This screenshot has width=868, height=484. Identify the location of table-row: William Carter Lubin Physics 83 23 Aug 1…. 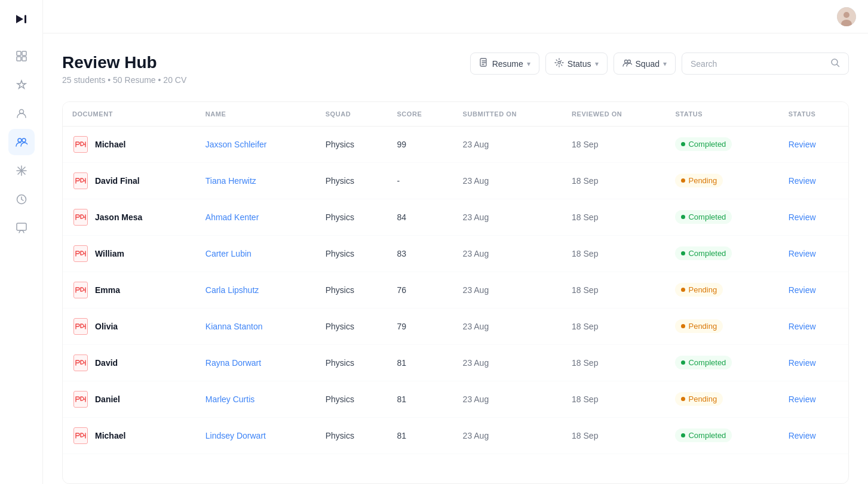
(455, 253).